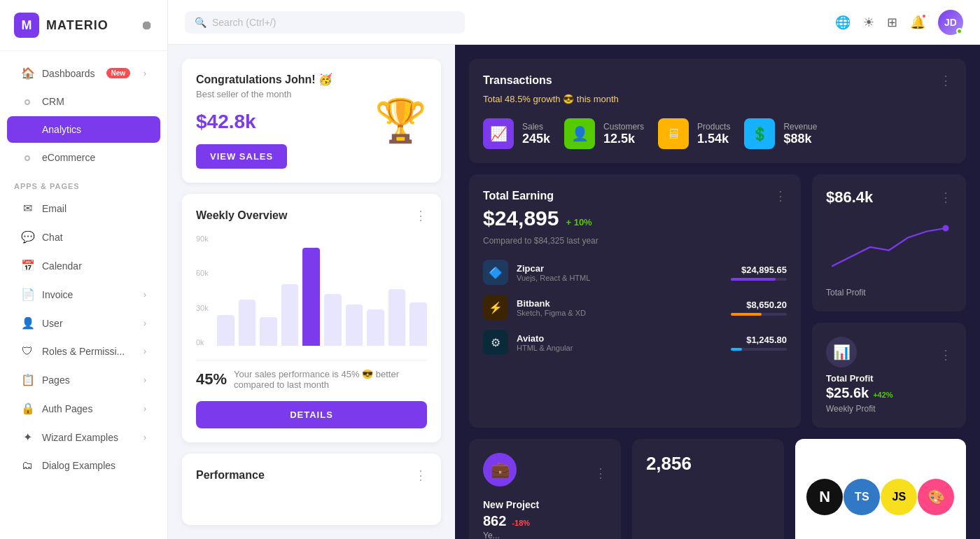 This screenshot has width=980, height=539. I want to click on sidebar-item-ecommerce: eCommerce, so click(84, 158).